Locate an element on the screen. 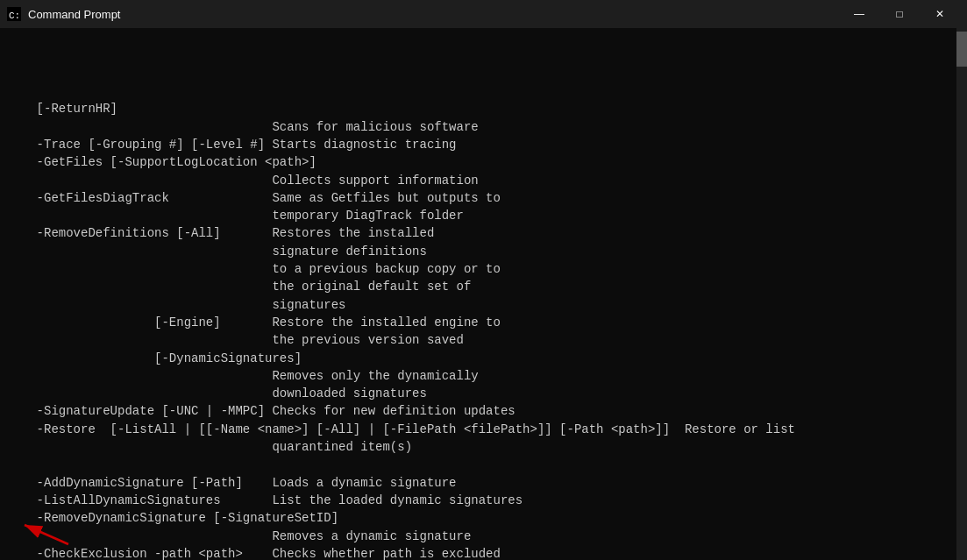 The height and width of the screenshot is (560, 967). svg-text: C: is located at coordinates (14, 16).